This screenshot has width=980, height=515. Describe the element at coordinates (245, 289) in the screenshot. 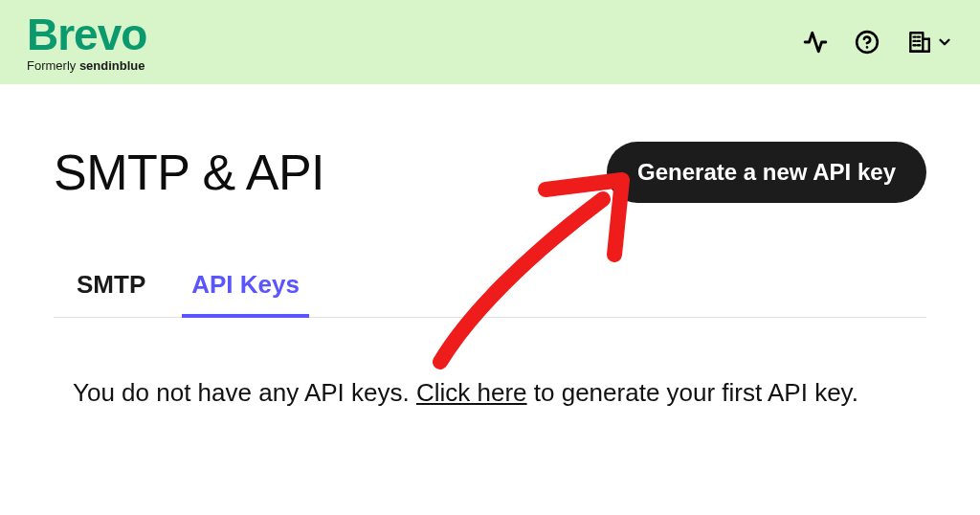

I see `tab-api-keys: API Keys` at that location.